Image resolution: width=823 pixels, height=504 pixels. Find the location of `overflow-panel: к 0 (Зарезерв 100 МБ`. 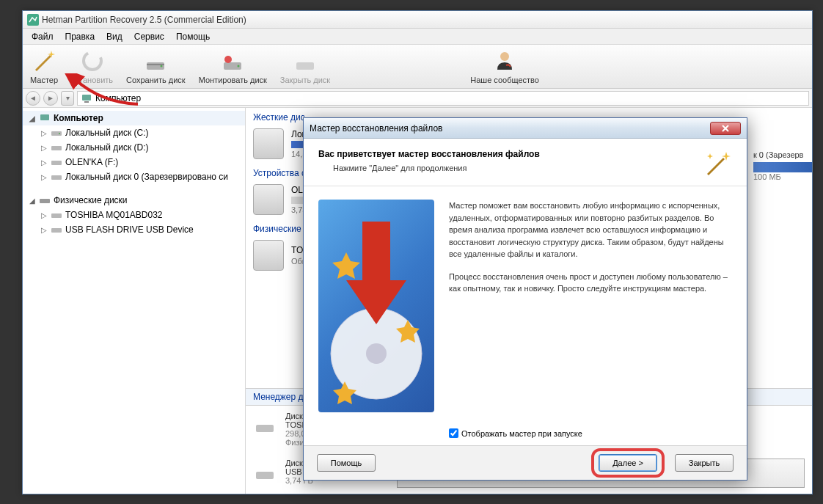

overflow-panel: к 0 (Зарезерв 100 МБ is located at coordinates (783, 166).